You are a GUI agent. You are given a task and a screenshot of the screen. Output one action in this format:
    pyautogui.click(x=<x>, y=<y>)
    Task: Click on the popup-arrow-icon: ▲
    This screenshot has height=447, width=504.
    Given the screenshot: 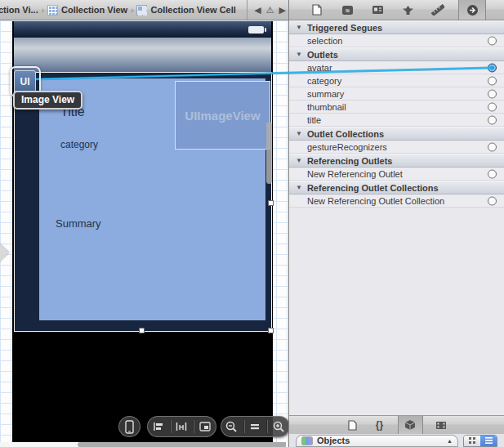 What is the action you would take?
    pyautogui.click(x=449, y=441)
    